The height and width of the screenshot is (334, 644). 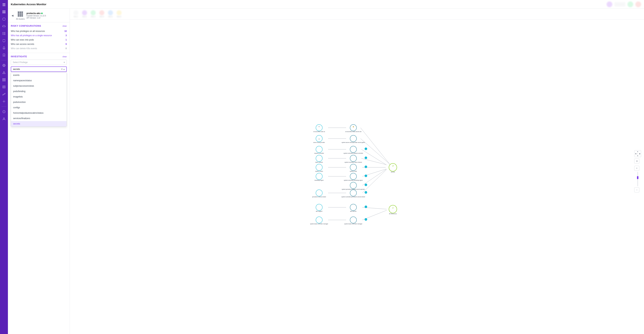 I want to click on link-icon, so click(x=4, y=94).